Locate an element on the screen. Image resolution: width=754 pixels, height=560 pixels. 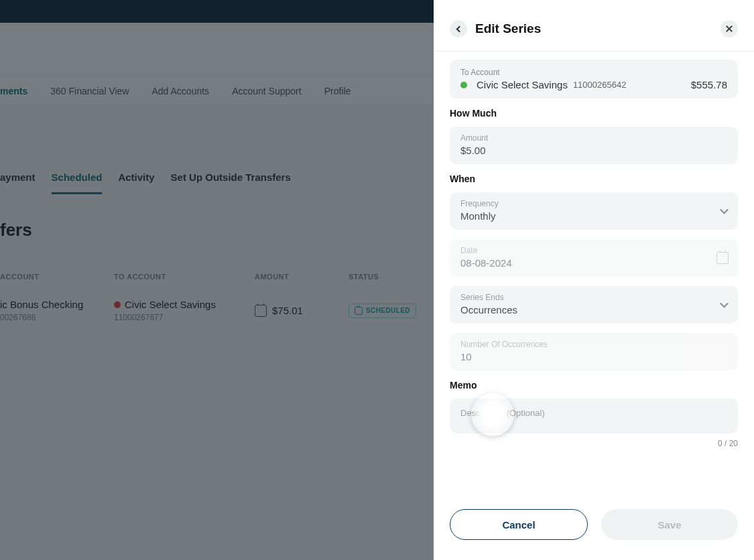
amount-field: Amount $5.00 is located at coordinates (594, 145).